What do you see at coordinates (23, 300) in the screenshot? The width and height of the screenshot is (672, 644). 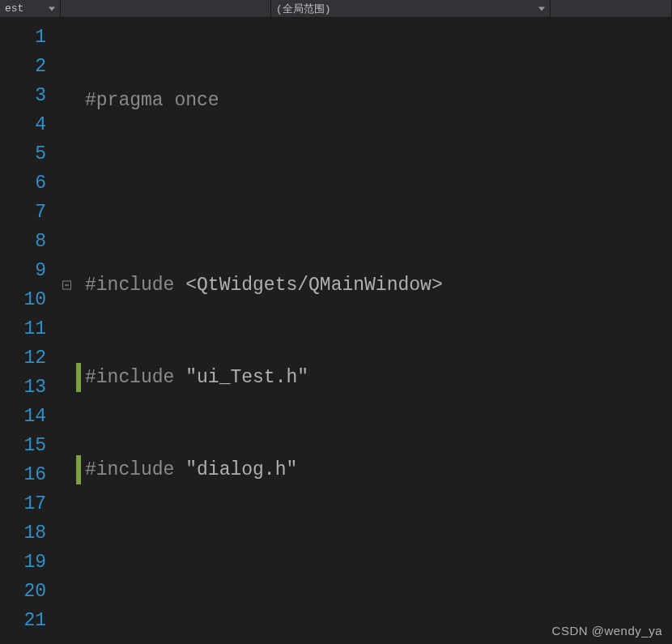 I see `line-number: 10` at bounding box center [23, 300].